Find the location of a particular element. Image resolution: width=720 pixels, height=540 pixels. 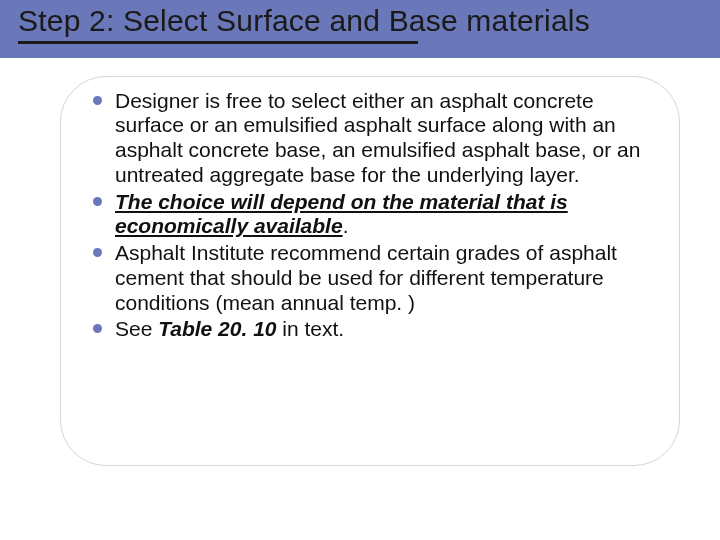

slide-title: Step 2: Select Surface and Base material… is located at coordinates (360, 22).